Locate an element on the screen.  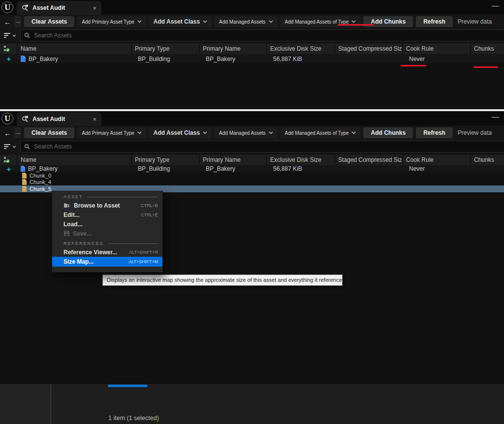
annotation-underline-chunks is located at coordinates (486, 67).